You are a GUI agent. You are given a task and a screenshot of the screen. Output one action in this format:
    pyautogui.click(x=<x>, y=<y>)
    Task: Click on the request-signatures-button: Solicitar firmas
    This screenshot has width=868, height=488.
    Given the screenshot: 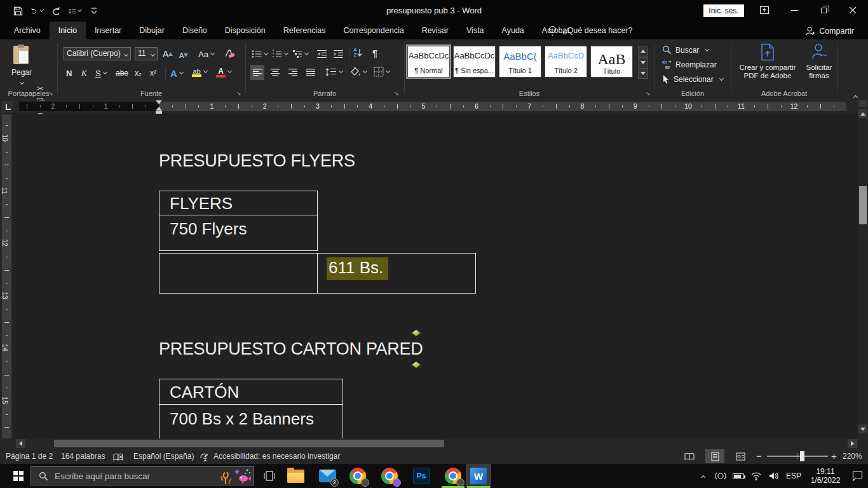 What is the action you would take?
    pyautogui.click(x=819, y=62)
    